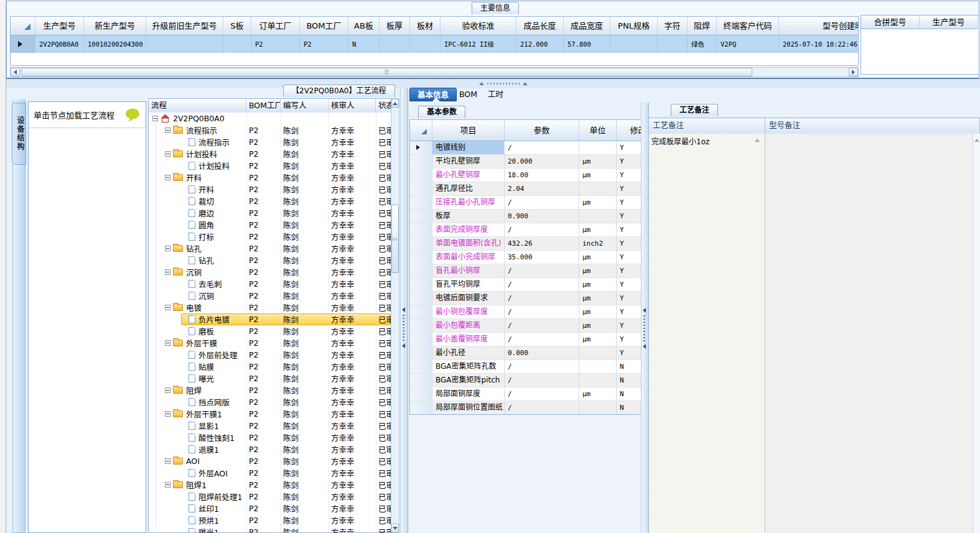  Describe the element at coordinates (469, 257) in the screenshot. I see `param-item-cell: 表面最小完成铜厚` at that location.